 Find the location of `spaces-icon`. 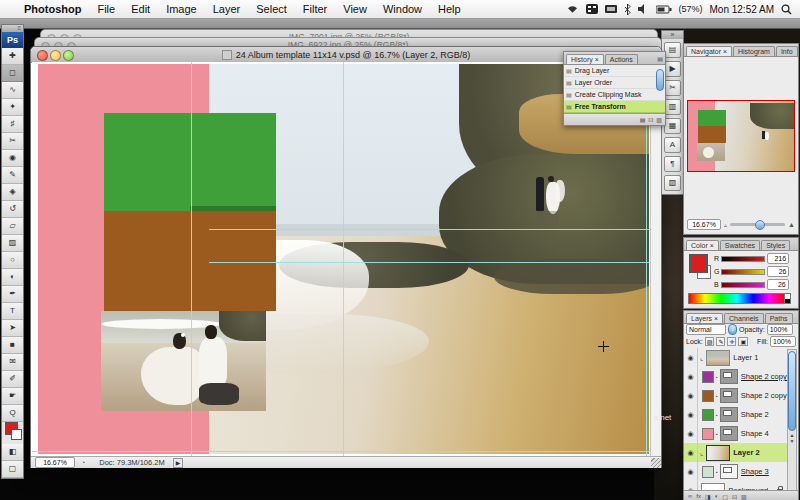

spaces-icon is located at coordinates (592, 9).